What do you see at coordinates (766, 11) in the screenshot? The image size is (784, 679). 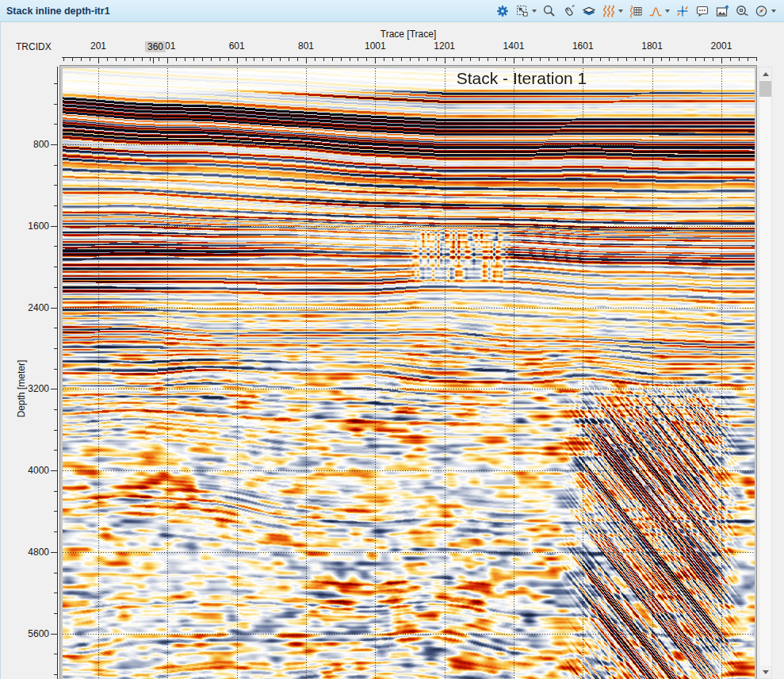 I see `compass-icon` at bounding box center [766, 11].